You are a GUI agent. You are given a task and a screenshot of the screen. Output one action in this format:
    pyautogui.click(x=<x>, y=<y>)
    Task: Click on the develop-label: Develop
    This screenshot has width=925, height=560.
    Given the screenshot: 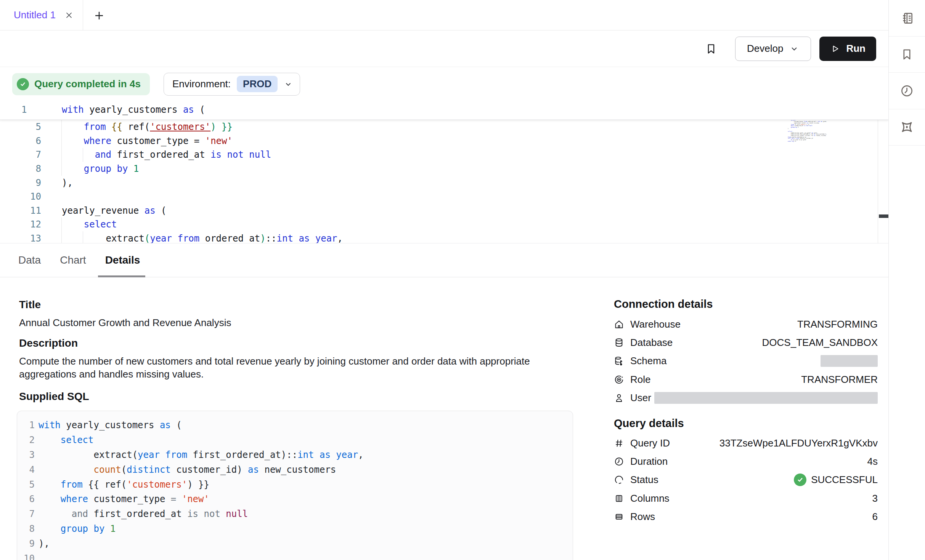 What is the action you would take?
    pyautogui.click(x=765, y=49)
    